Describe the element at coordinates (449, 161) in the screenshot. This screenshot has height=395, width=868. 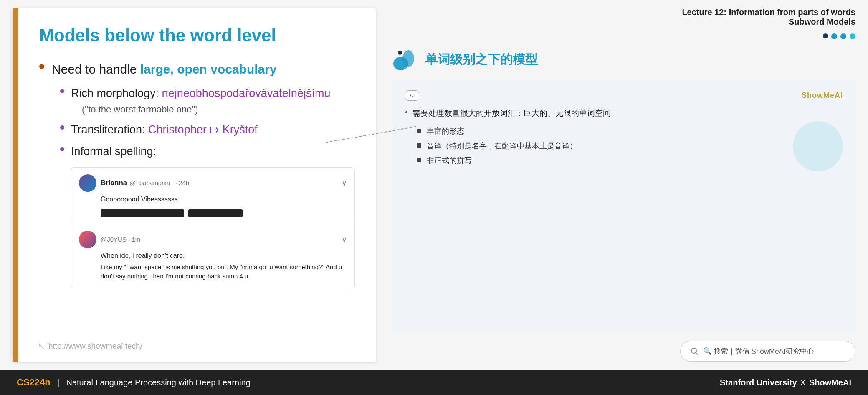
I see `cn-sub-text-3: 非正式的拼写` at that location.